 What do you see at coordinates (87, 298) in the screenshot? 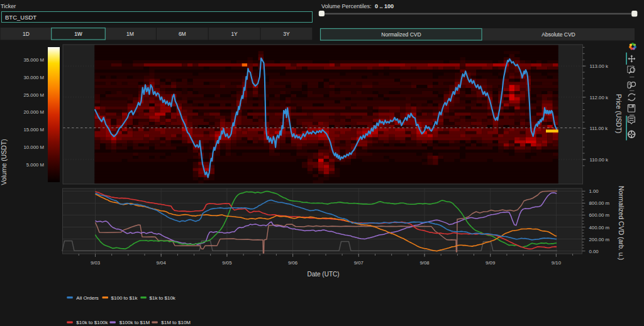
I see `svg-text: All Orders` at bounding box center [87, 298].